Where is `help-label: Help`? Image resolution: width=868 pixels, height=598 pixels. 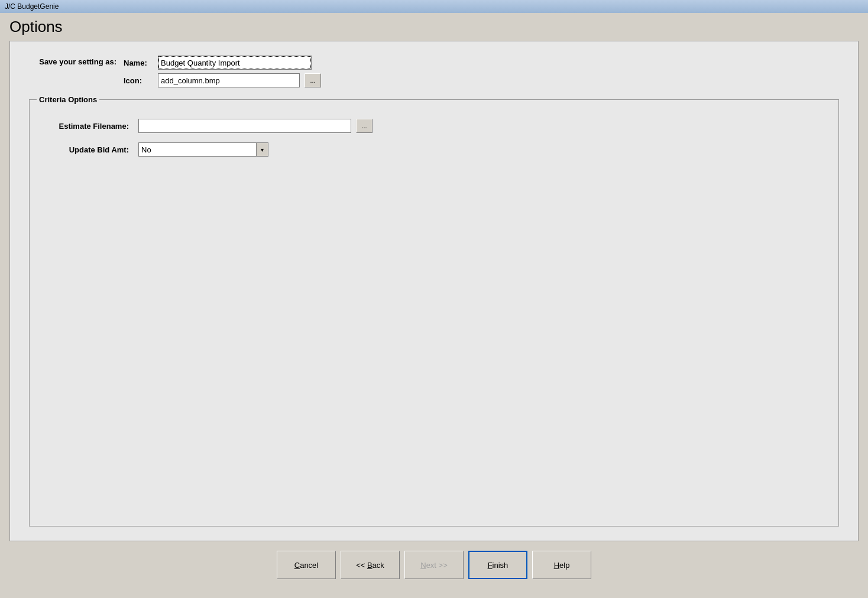
help-label: Help is located at coordinates (562, 565).